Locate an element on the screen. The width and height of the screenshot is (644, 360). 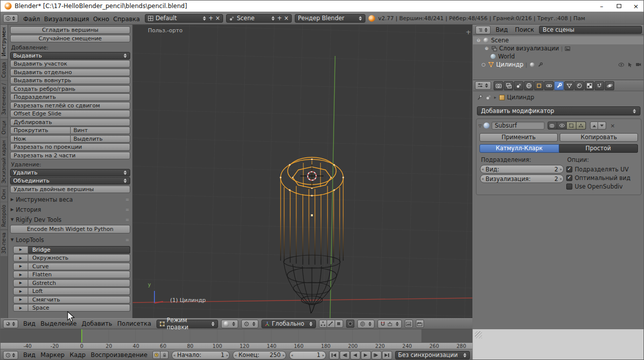
breadcrumb-object-name: Цилиндр is located at coordinates (521, 97).